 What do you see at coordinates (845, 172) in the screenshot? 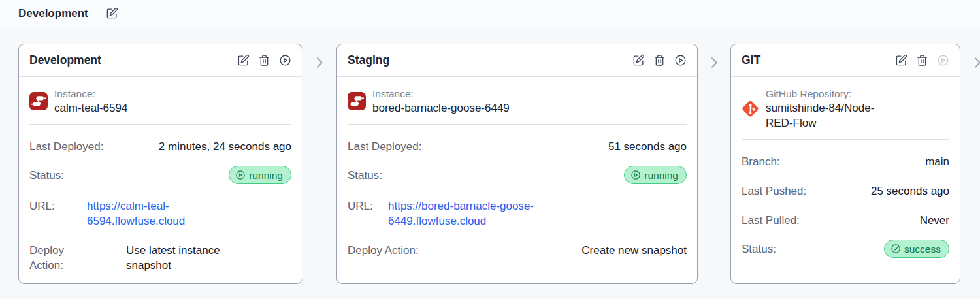
I see `stage-body: GitHub Repository: sumitshinde-84/Node-R…` at bounding box center [845, 172].